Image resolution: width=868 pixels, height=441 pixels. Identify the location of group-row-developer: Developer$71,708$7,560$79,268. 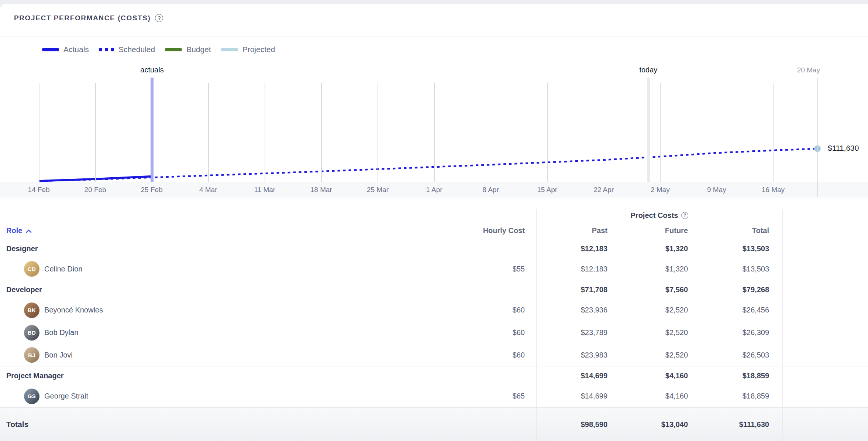
(434, 290).